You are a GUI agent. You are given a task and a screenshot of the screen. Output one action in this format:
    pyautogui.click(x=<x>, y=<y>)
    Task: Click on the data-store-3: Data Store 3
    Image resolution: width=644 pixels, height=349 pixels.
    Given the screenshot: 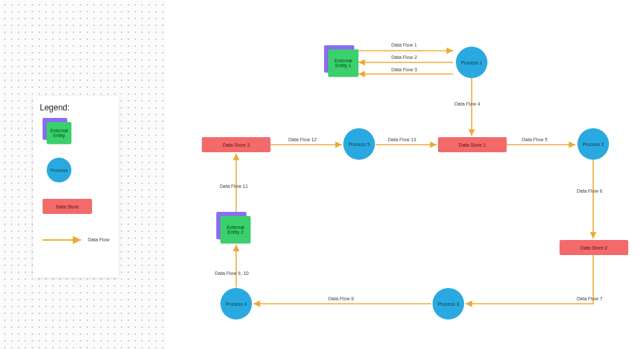 What is the action you would take?
    pyautogui.click(x=236, y=145)
    